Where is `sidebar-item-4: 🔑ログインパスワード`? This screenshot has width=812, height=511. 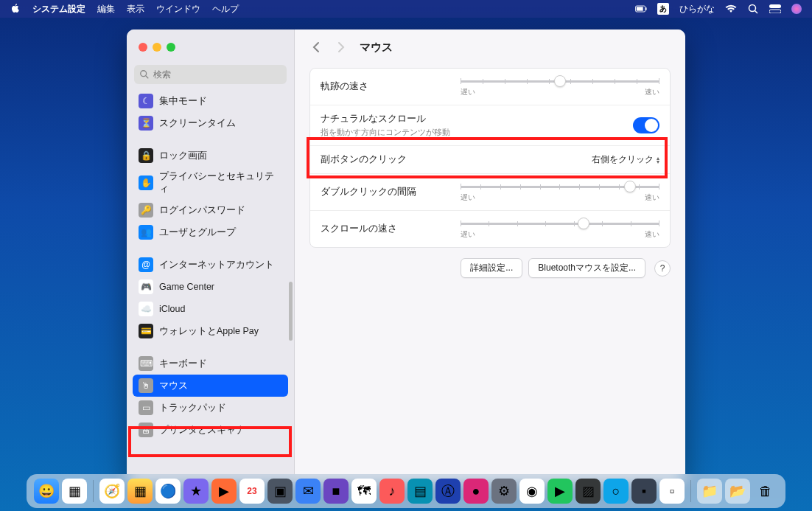 sidebar-item-4: 🔑ログインパスワード is located at coordinates (211, 210).